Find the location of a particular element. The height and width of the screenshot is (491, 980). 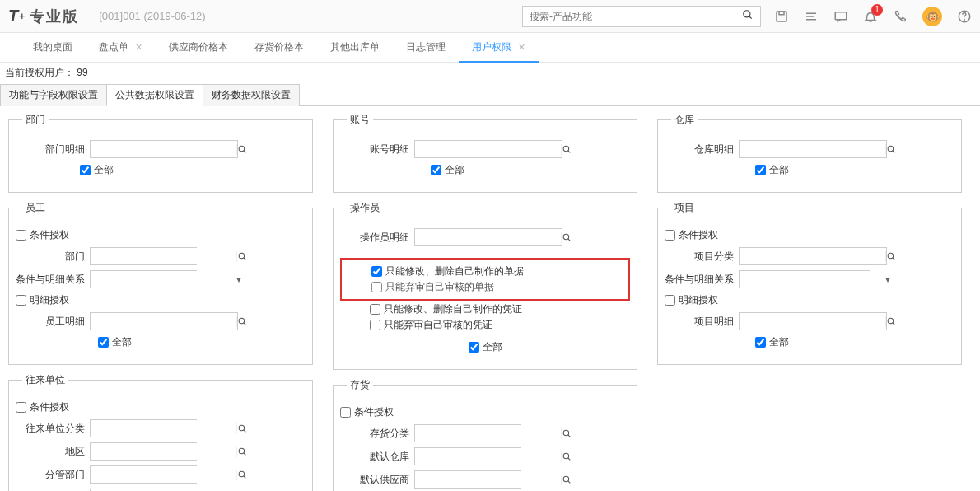

proj-all-checkbox: 全部 is located at coordinates (772, 343).